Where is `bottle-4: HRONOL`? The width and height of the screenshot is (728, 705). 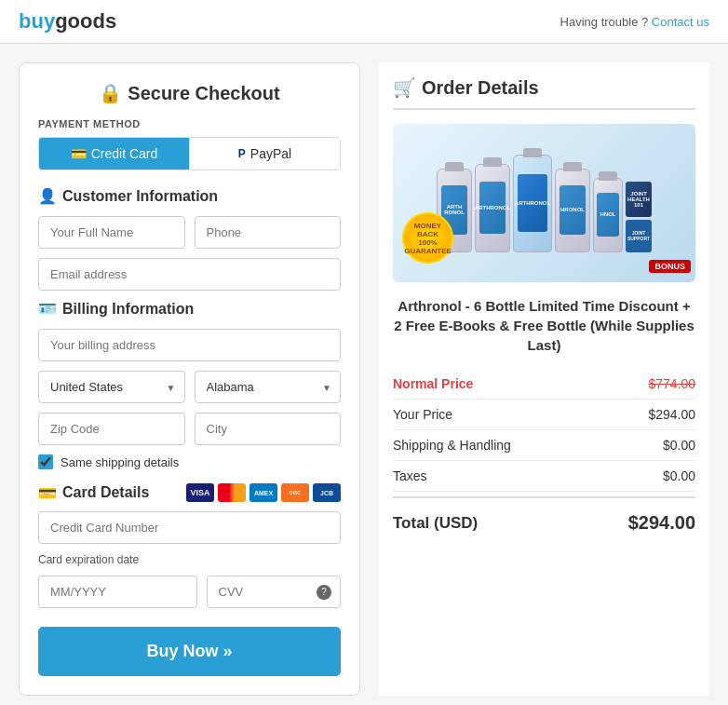 bottle-4: HRONOL is located at coordinates (573, 210).